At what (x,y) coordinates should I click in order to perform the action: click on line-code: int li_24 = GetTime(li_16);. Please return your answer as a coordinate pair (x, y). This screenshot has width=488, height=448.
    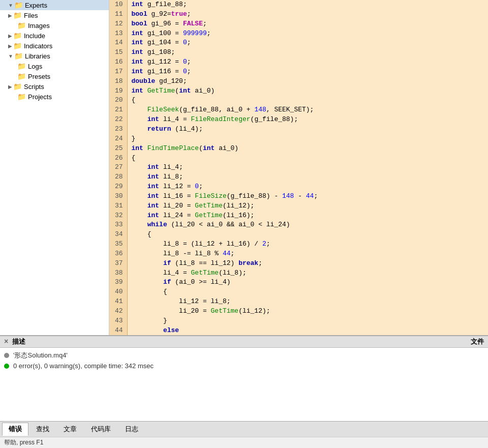
    Looking at the image, I should click on (308, 216).